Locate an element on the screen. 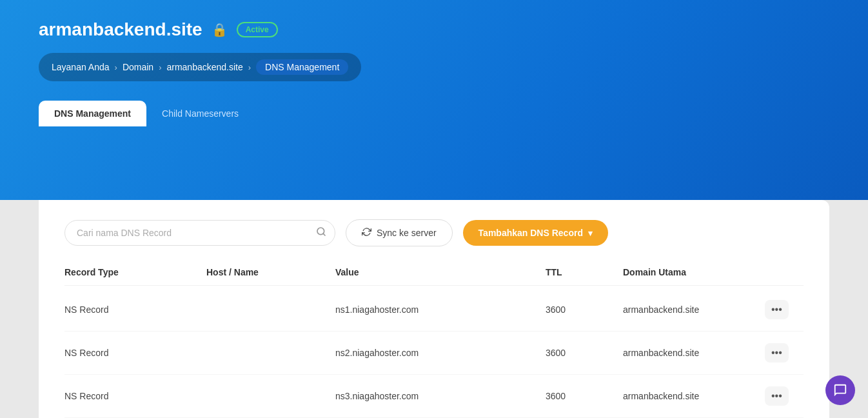 The width and height of the screenshot is (868, 418). table-row: NS Record ns1.niagahoster.com 3600 arman… is located at coordinates (434, 310).